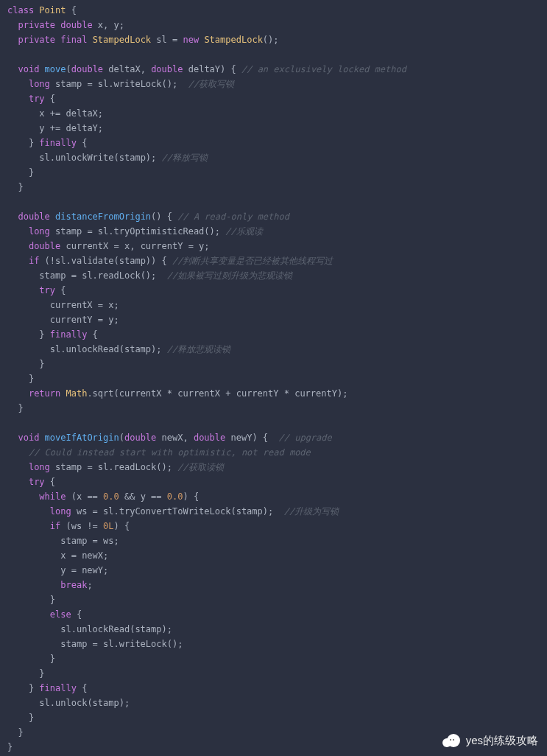  Describe the element at coordinates (452, 741) in the screenshot. I see `wechat-icon` at that location.